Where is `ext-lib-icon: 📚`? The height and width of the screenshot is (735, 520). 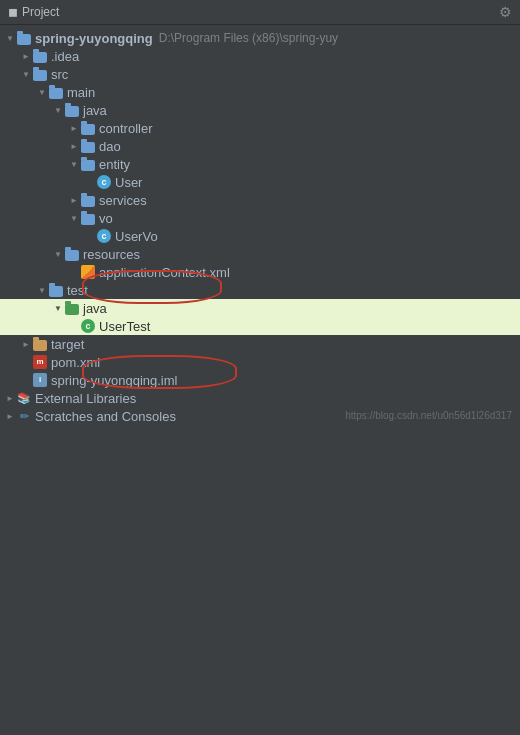 ext-lib-icon: 📚 is located at coordinates (24, 398).